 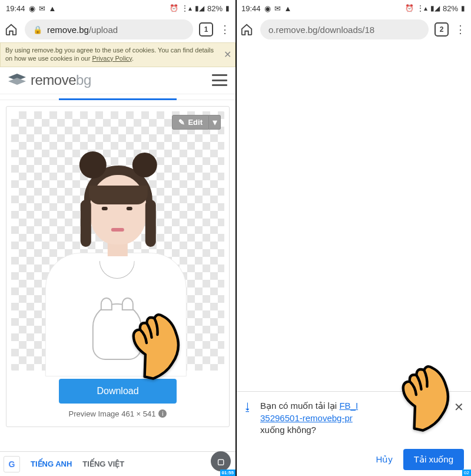 I want to click on brand-logo: removebg, so click(x=49, y=80).